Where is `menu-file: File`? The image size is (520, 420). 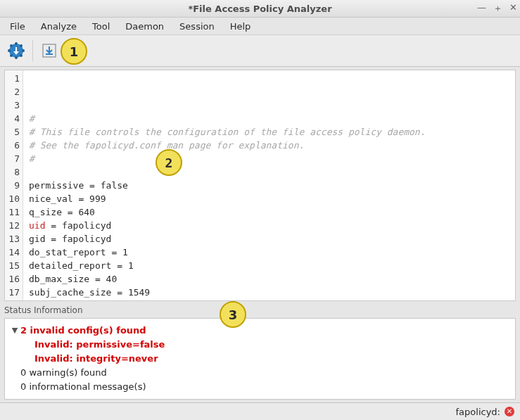 menu-file: File is located at coordinates (18, 27).